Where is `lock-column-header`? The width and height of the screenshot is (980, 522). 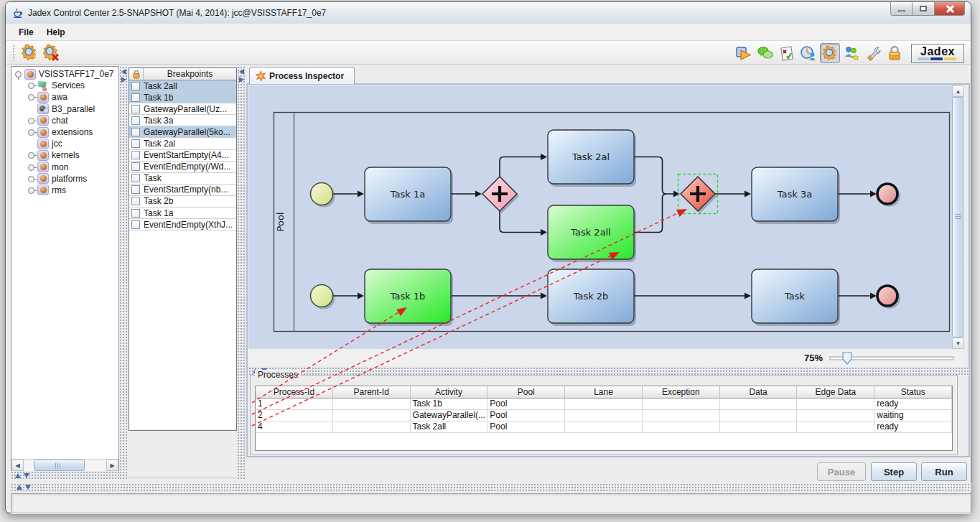
lock-column-header is located at coordinates (136, 74).